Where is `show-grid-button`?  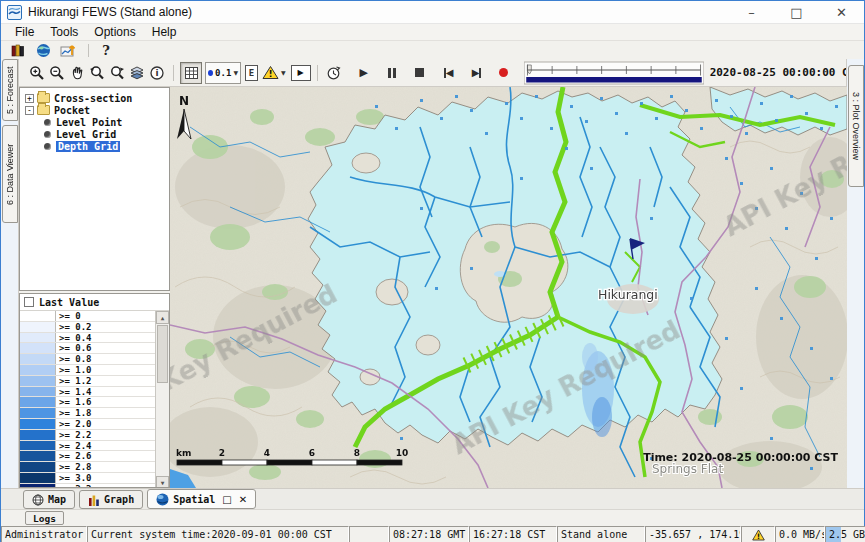
show-grid-button is located at coordinates (191, 73).